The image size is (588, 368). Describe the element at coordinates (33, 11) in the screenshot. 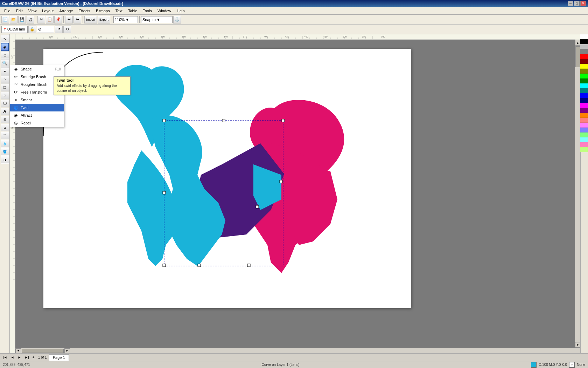

I see `menu-view: View` at that location.